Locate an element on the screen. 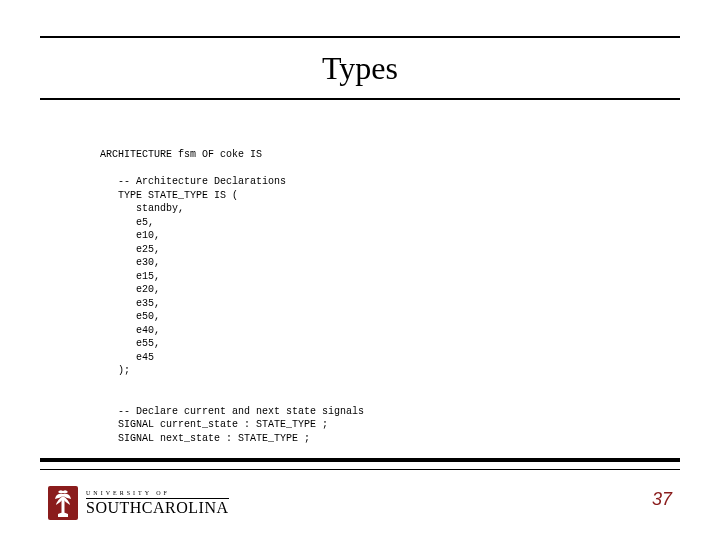 The image size is (720, 540). page-title: Types is located at coordinates (360, 68).